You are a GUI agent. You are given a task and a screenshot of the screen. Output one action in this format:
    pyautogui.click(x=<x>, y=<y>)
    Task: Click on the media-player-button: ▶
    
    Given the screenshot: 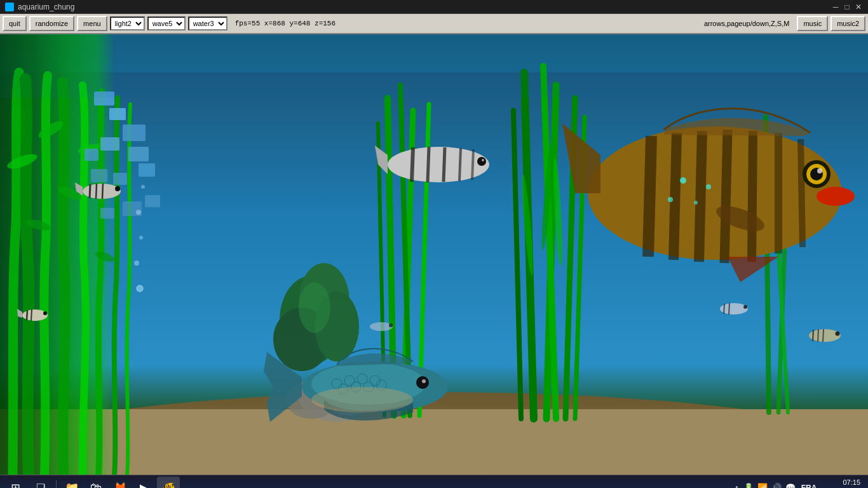 What is the action you would take?
    pyautogui.click(x=144, y=483)
    